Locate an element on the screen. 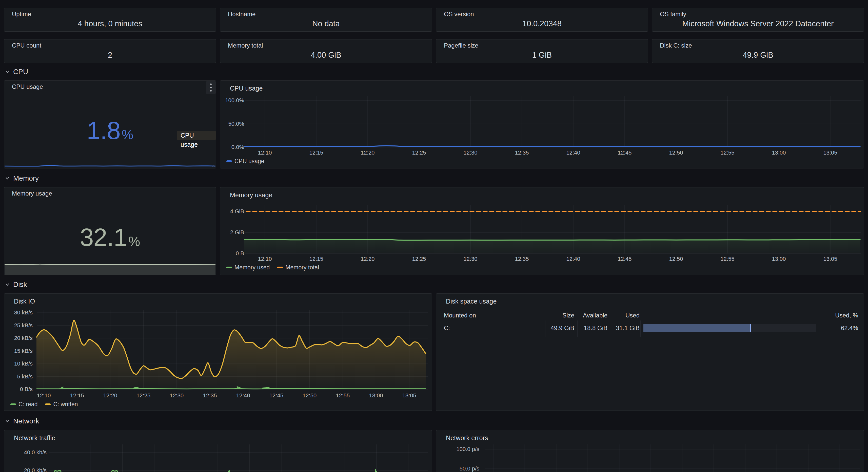 This screenshot has height=472, width=868. y-tick-label: 4 GiB is located at coordinates (232, 211).